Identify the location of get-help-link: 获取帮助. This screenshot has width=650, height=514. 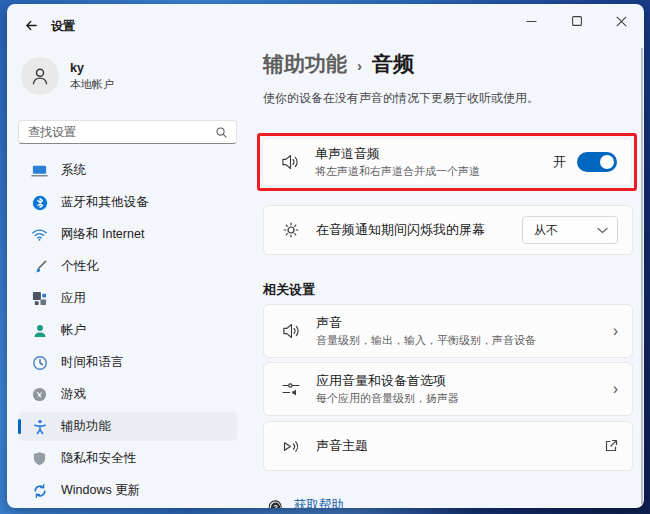
(319, 502).